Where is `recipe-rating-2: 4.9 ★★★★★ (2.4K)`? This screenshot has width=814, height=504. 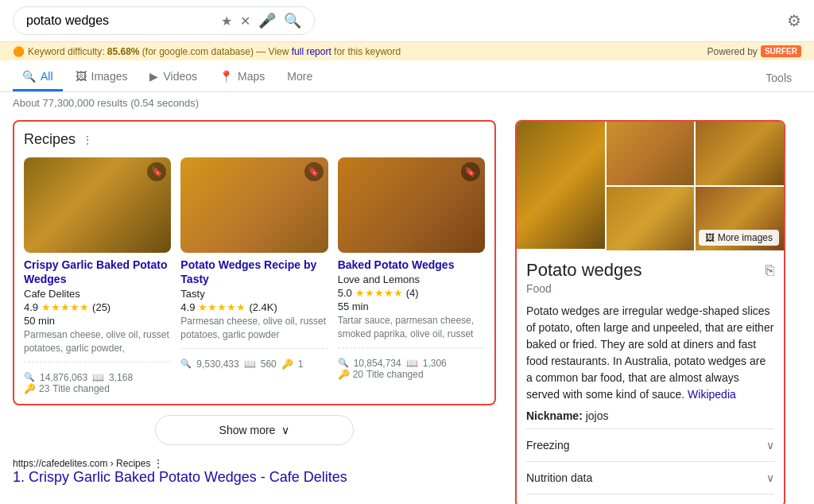 recipe-rating-2: 4.9 ★★★★★ (2.4K) is located at coordinates (254, 307).